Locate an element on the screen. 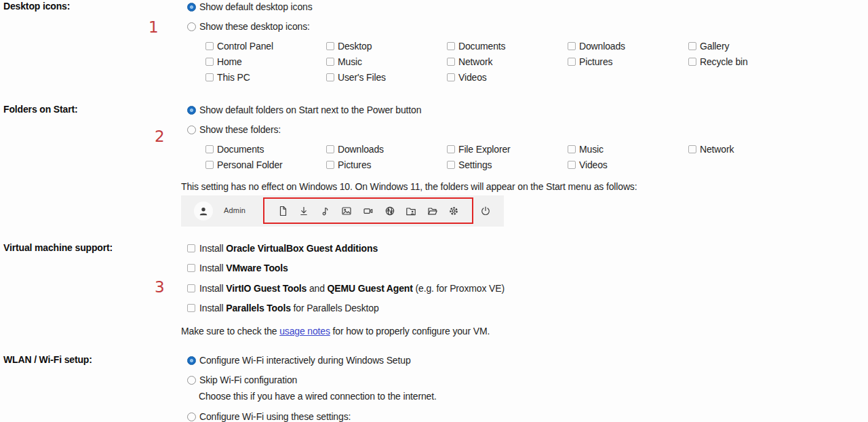 The image size is (868, 422). radio-show-default-folders: Show default folders on Start next to th… is located at coordinates (304, 110).